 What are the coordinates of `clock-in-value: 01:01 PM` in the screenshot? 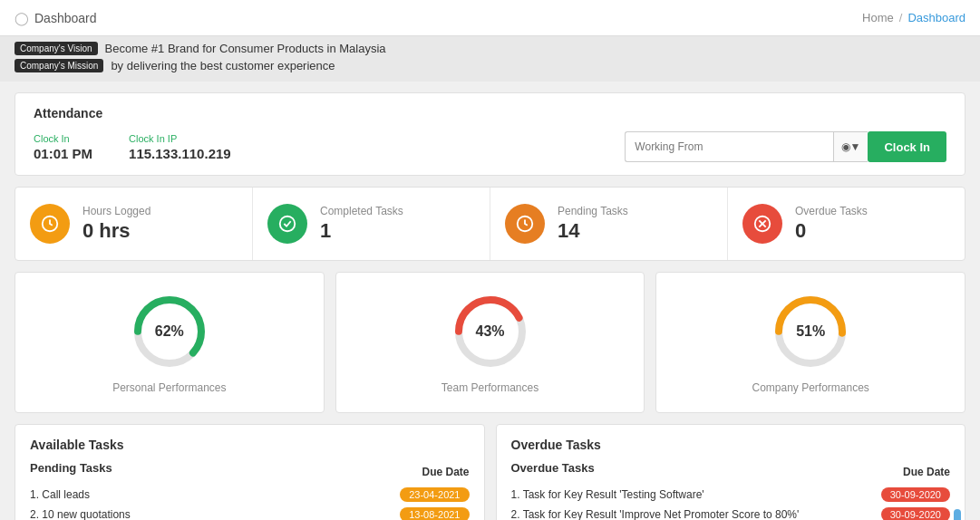 It's located at (63, 154).